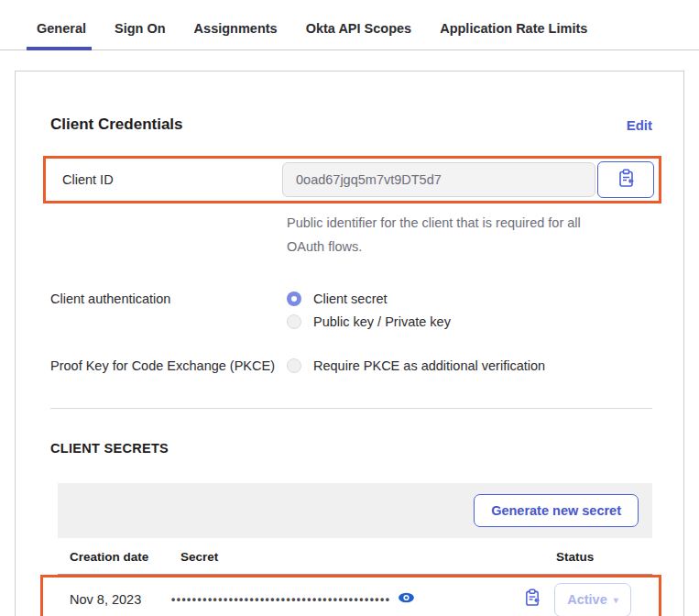 The width and height of the screenshot is (699, 616). I want to click on client-id-label: Client ID, so click(172, 180).